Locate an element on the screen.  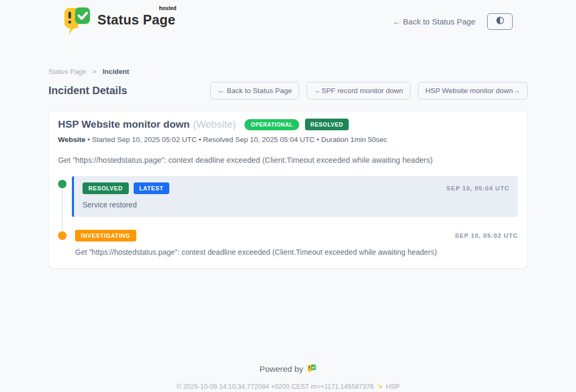
theme-toggle-button is located at coordinates (500, 21).